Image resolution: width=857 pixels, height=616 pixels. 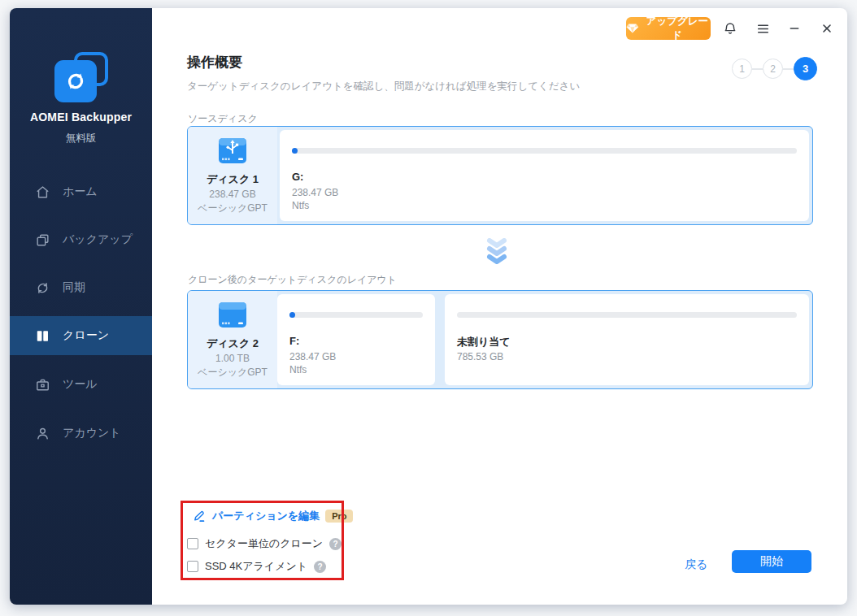 I want to click on target-disk-size: 1.00 TB, so click(x=233, y=358).